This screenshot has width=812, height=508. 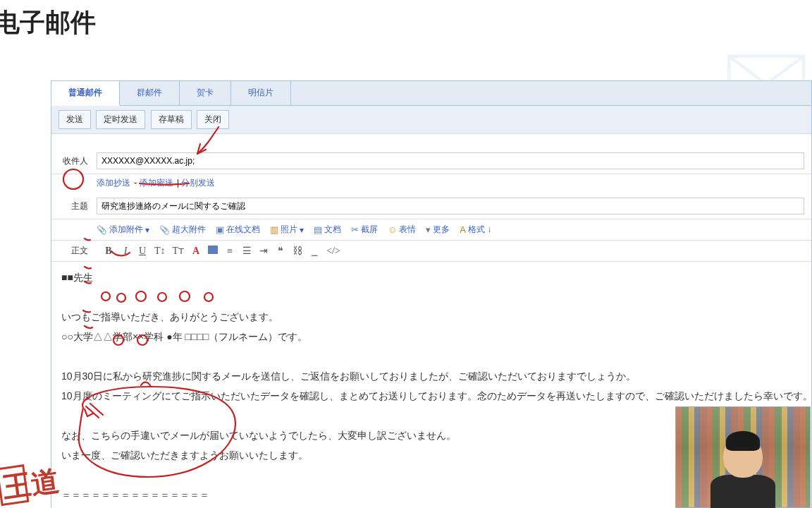 What do you see at coordinates (274, 230) in the screenshot?
I see `photo-icon: ▥` at bounding box center [274, 230].